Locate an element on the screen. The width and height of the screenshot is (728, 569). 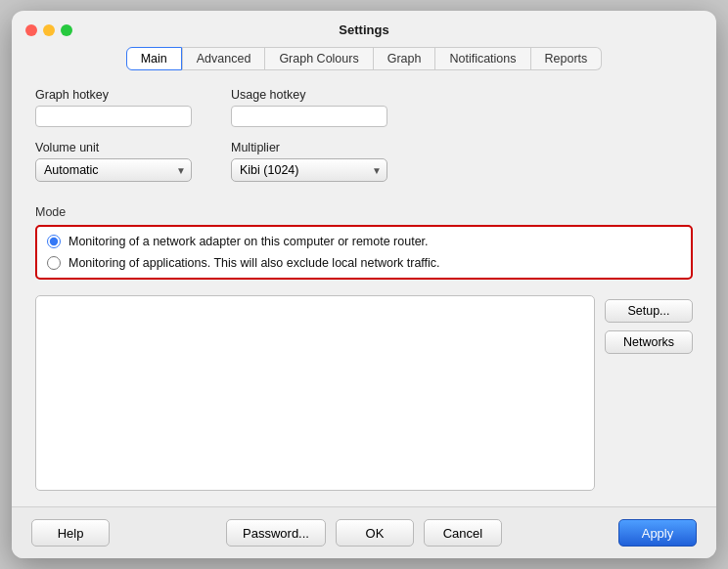
mode-option-network: Monitoring of a network adapter on this … is located at coordinates (364, 241).